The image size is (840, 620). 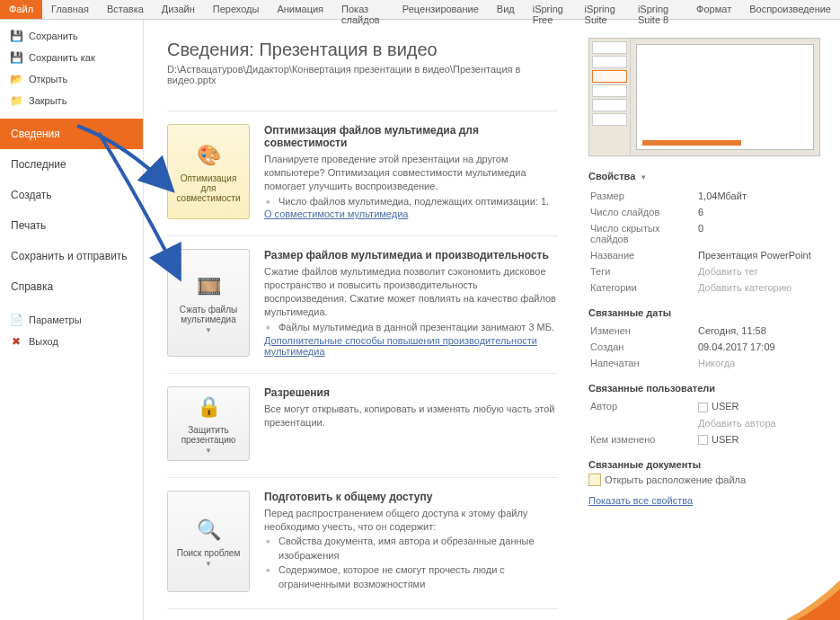 What do you see at coordinates (706, 500) in the screenshot?
I see `show-all-properties: Показать все свойства` at bounding box center [706, 500].